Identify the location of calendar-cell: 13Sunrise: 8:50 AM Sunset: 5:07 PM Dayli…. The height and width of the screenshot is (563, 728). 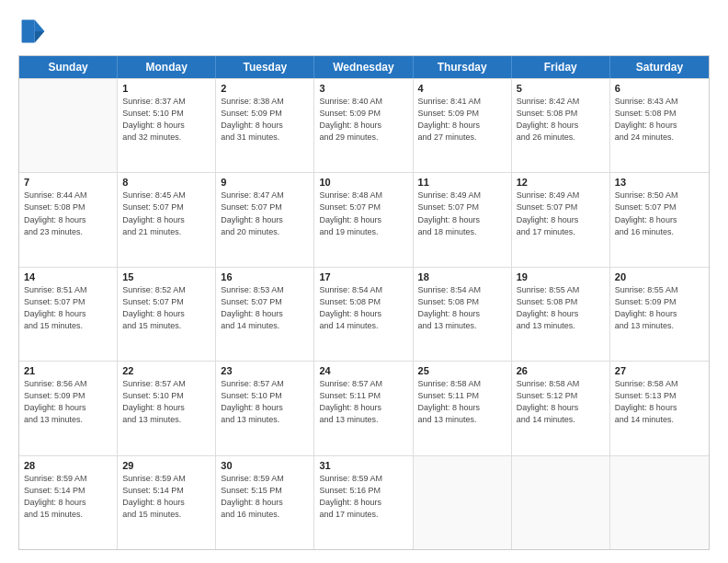
(660, 219).